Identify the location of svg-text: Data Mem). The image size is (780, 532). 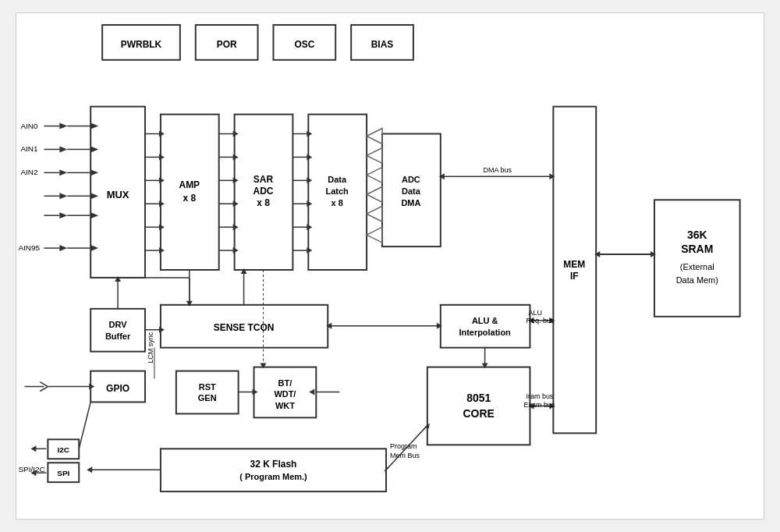
(697, 280).